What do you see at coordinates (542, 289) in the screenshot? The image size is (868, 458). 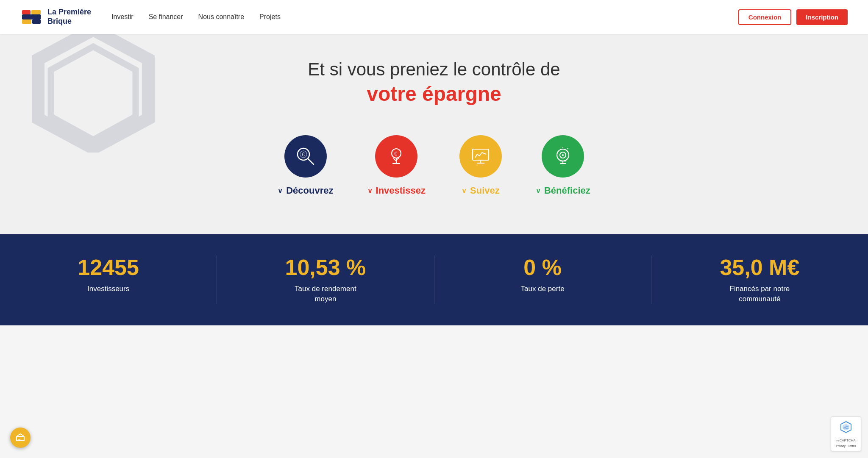 I see `stat-perte-label: Taux de perte` at bounding box center [542, 289].